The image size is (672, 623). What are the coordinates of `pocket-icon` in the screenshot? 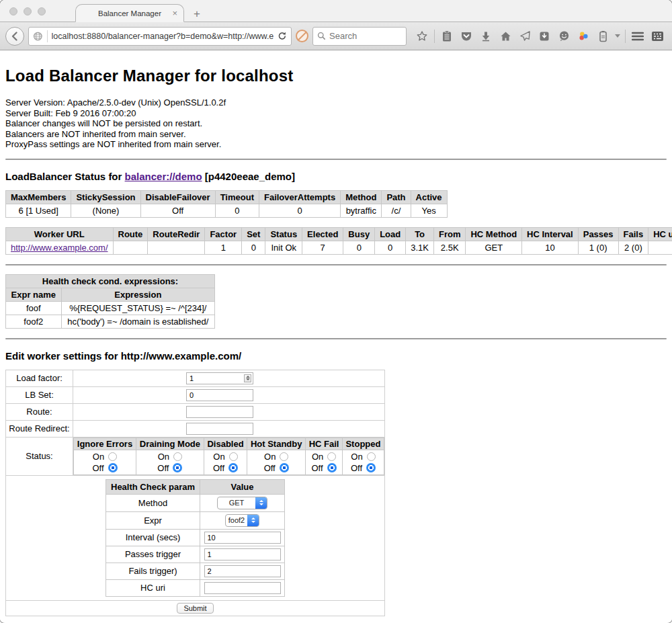 It's located at (466, 36).